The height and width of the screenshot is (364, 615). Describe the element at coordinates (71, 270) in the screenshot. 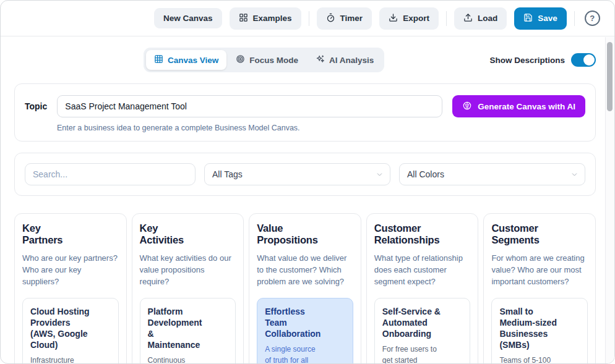

I see `column-description: Who are our key partners? Who are our ke…` at that location.